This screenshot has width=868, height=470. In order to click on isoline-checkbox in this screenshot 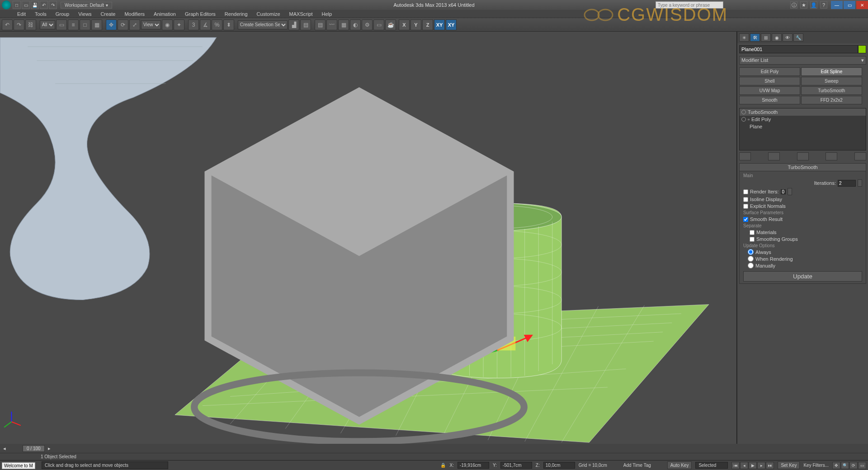, I will do `click(746, 200)`.